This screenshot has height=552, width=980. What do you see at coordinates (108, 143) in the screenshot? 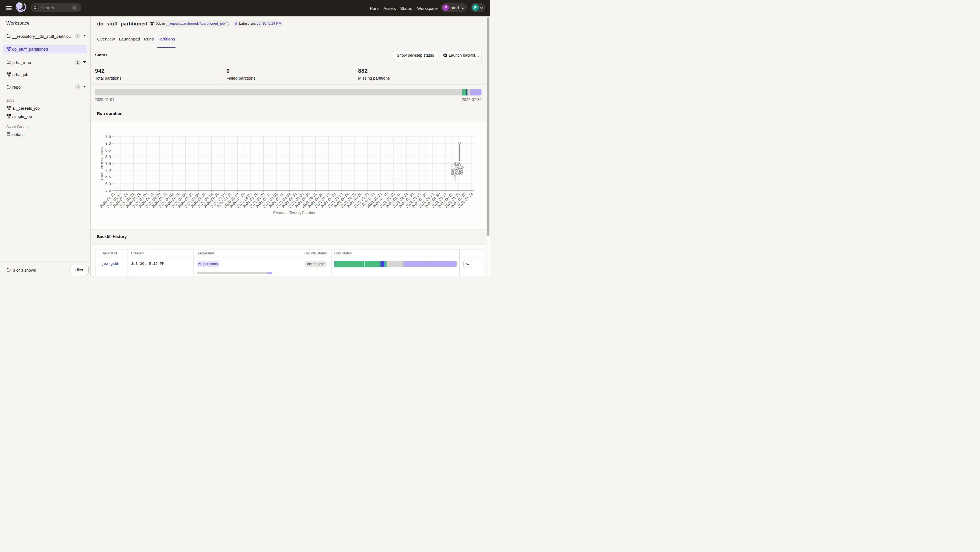
I see `svg-text: 9.0` at bounding box center [108, 143].